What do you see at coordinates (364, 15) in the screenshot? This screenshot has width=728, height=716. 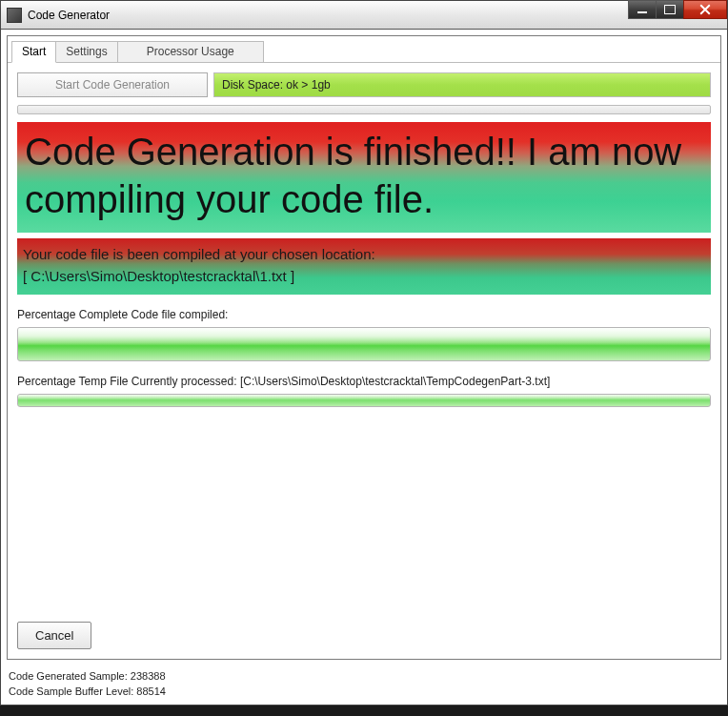 I see `titlebar: Code Generator` at bounding box center [364, 15].